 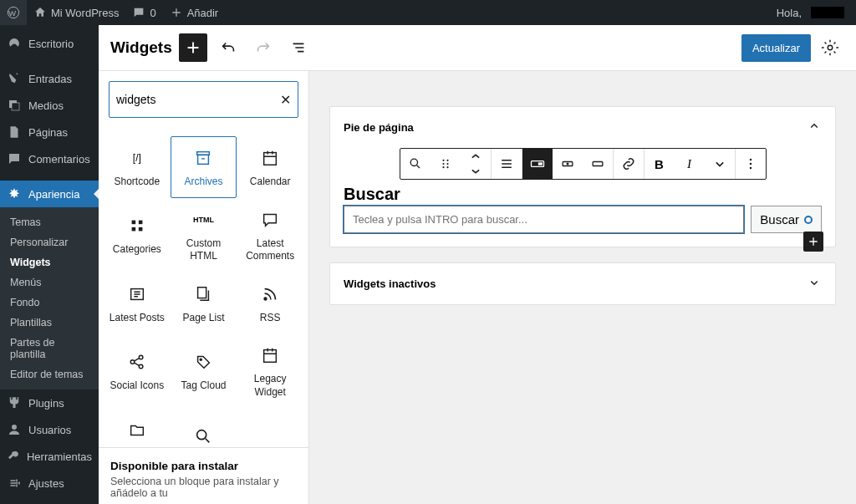 What do you see at coordinates (203, 294) in the screenshot?
I see `pagelist-icon` at bounding box center [203, 294].